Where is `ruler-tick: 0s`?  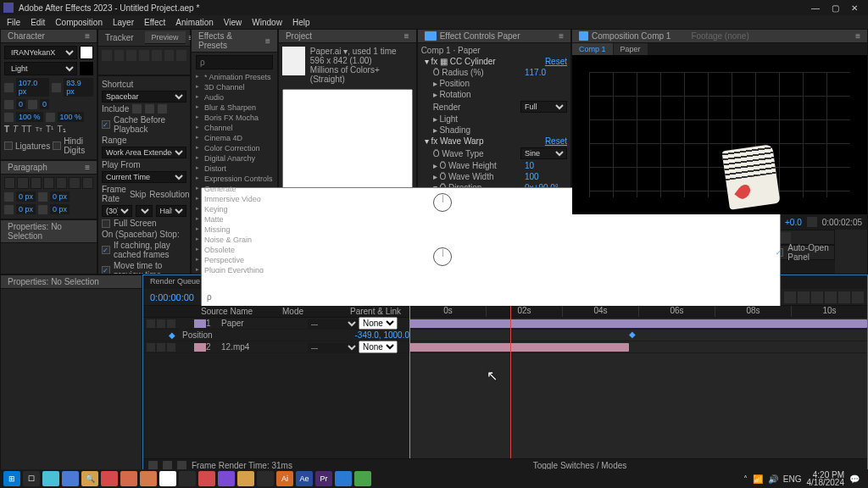 ruler-tick: 0s is located at coordinates (448, 312).